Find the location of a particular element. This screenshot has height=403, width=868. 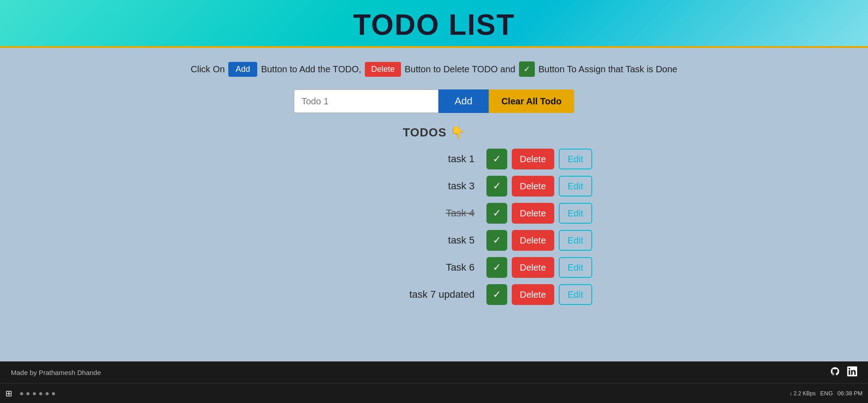

table-row: task 3 ✓ Delete Edit is located at coordinates (434, 186).